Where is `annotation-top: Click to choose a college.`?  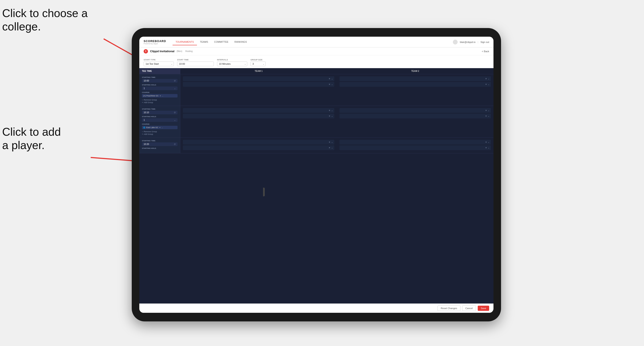
annotation-top: Click to choose a college. is located at coordinates (45, 20).